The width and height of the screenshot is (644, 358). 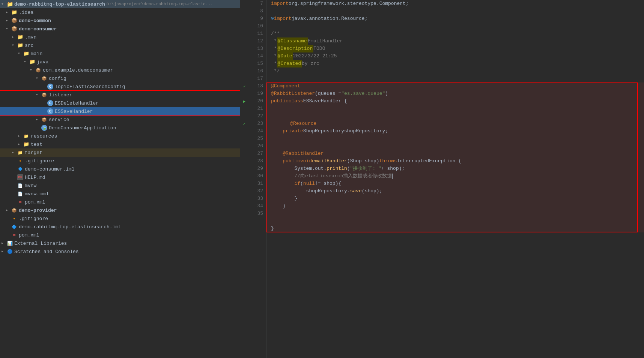 I want to click on config-folder: 📦 config, so click(x=120, y=78).